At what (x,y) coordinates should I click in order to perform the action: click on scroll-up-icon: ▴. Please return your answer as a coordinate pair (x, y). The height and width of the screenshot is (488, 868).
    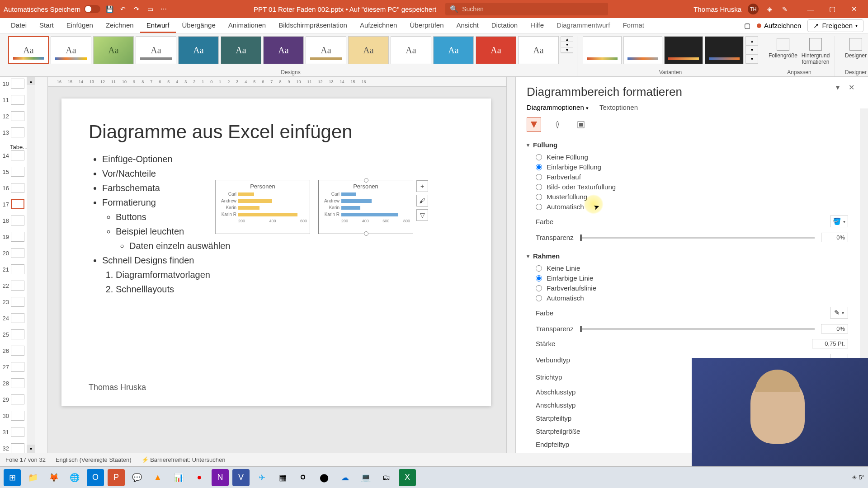
    Looking at the image, I should click on (31, 81).